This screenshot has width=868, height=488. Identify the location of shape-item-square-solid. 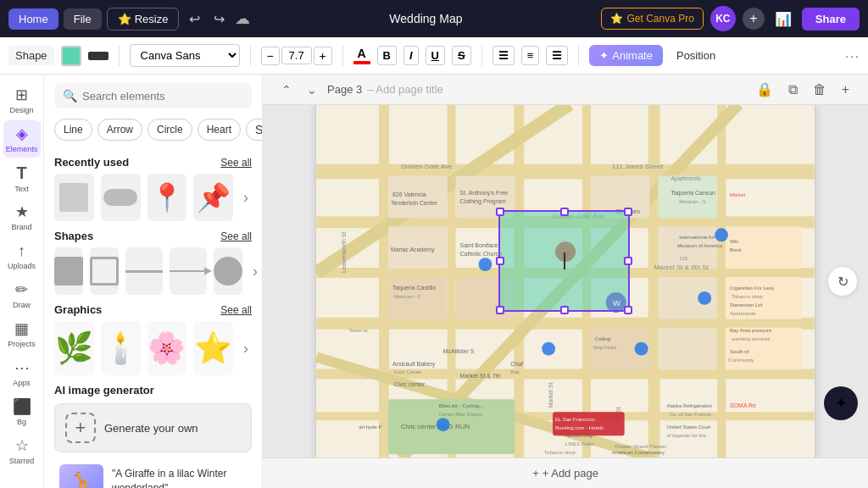
(69, 271).